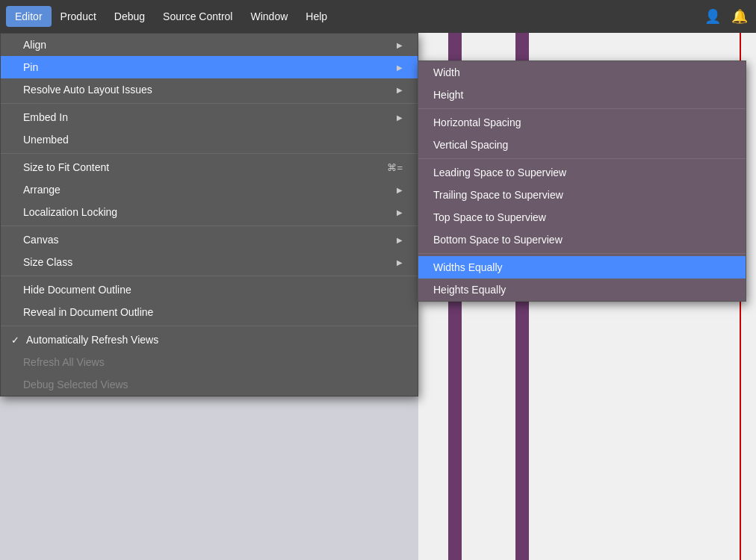 This screenshot has width=756, height=560. I want to click on submenu-item-heights-equally: Heights Equally, so click(582, 290).